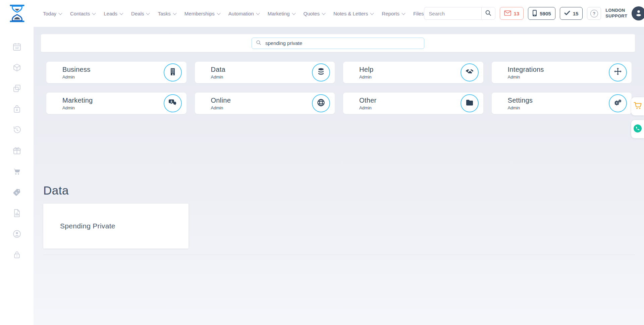 This screenshot has height=325, width=644. Describe the element at coordinates (167, 13) in the screenshot. I see `nav-item-tasks: Tasks` at that location.